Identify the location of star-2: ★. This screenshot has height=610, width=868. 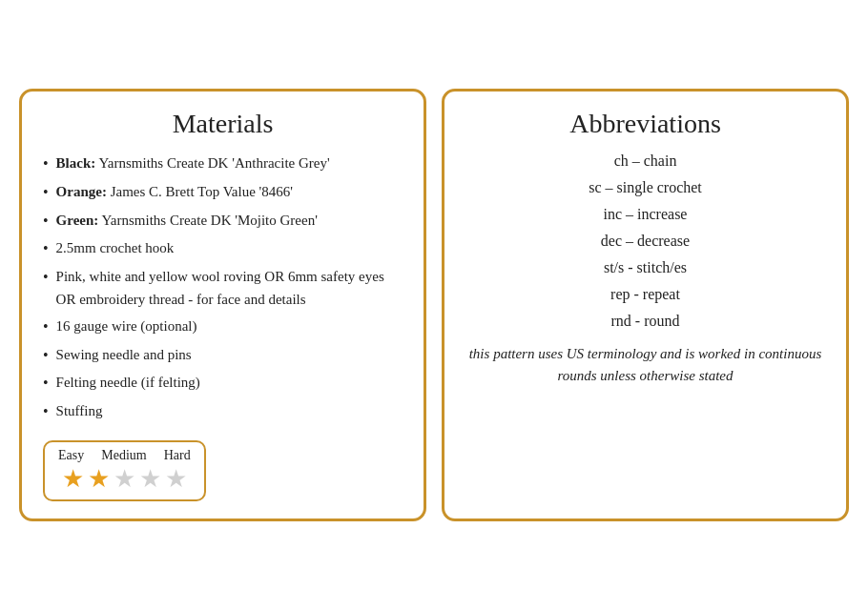
(99, 479).